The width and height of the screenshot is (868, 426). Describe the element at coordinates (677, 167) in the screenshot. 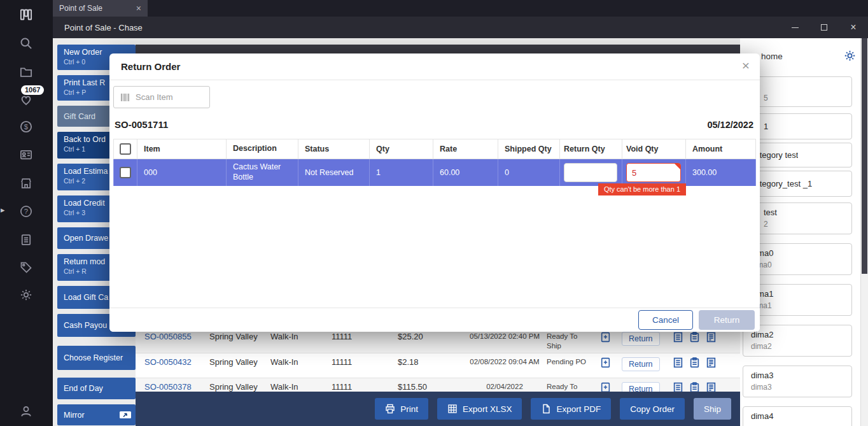

I see `error-corner-marker` at that location.